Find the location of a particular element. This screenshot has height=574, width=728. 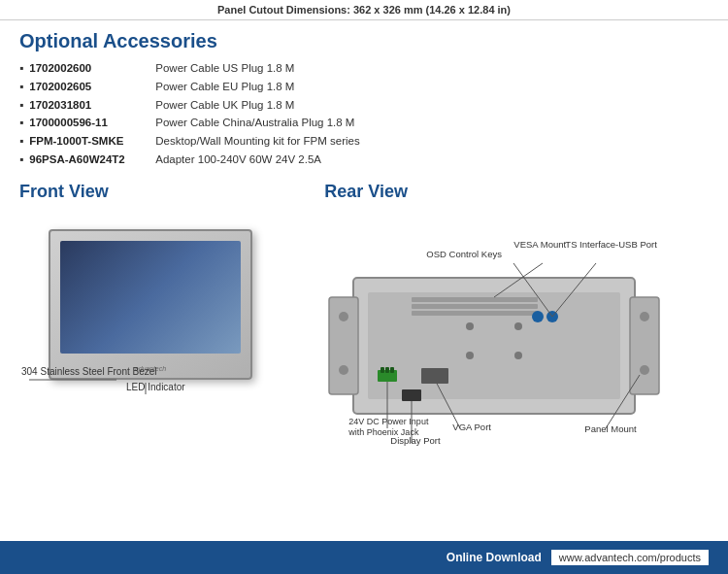

list-item: 1702002600 Power Cable US Plug 1.8 M is located at coordinates (364, 68).